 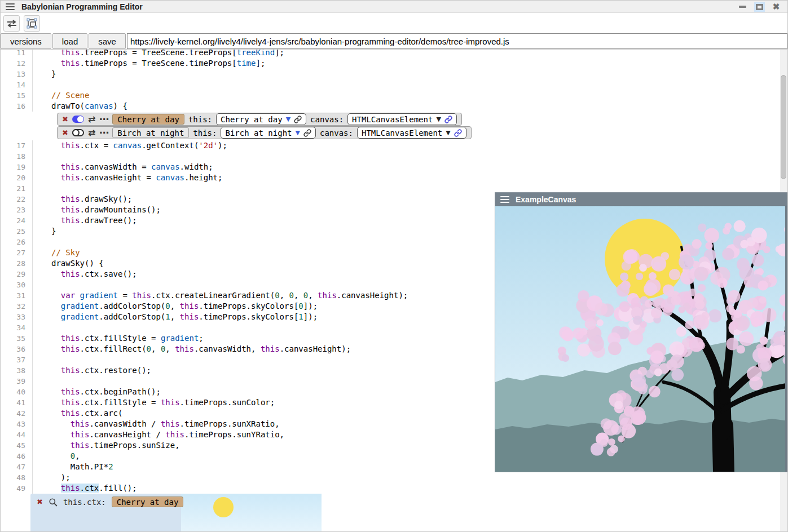 I want to click on line-number: 24, so click(x=17, y=221).